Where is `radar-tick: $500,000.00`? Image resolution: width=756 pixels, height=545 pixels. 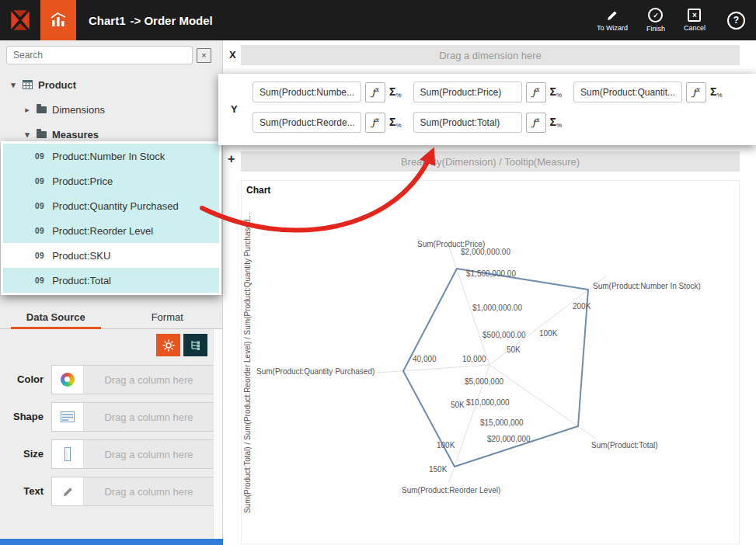 radar-tick: $500,000.00 is located at coordinates (504, 335).